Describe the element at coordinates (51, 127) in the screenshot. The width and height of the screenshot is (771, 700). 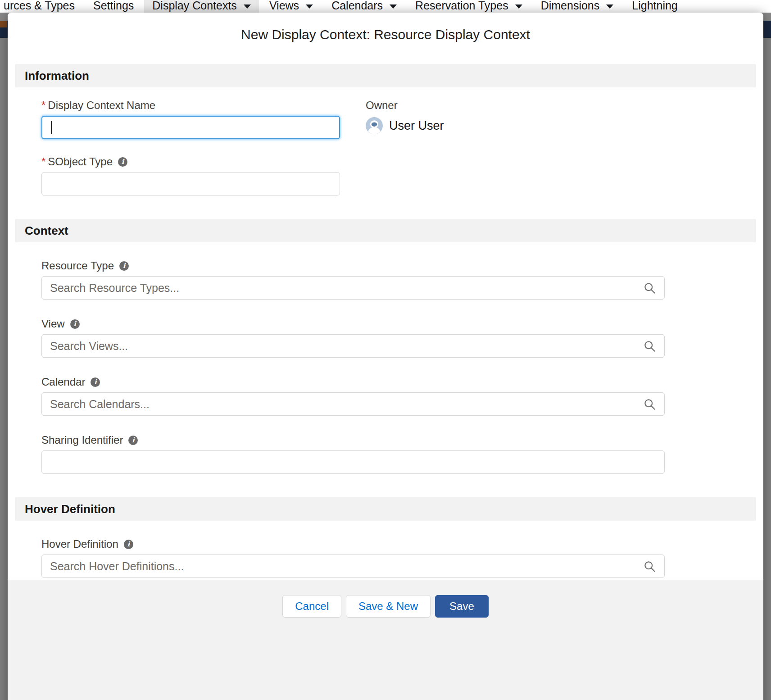
I see `text-cursor` at that location.